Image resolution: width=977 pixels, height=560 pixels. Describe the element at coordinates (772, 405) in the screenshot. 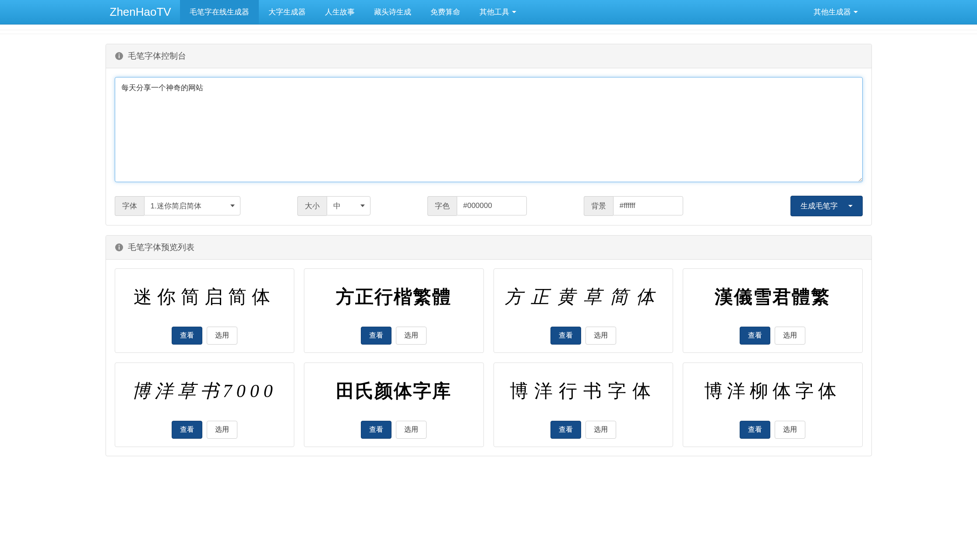

I see `preview-card: 博洋柳体字体查看选用` at that location.